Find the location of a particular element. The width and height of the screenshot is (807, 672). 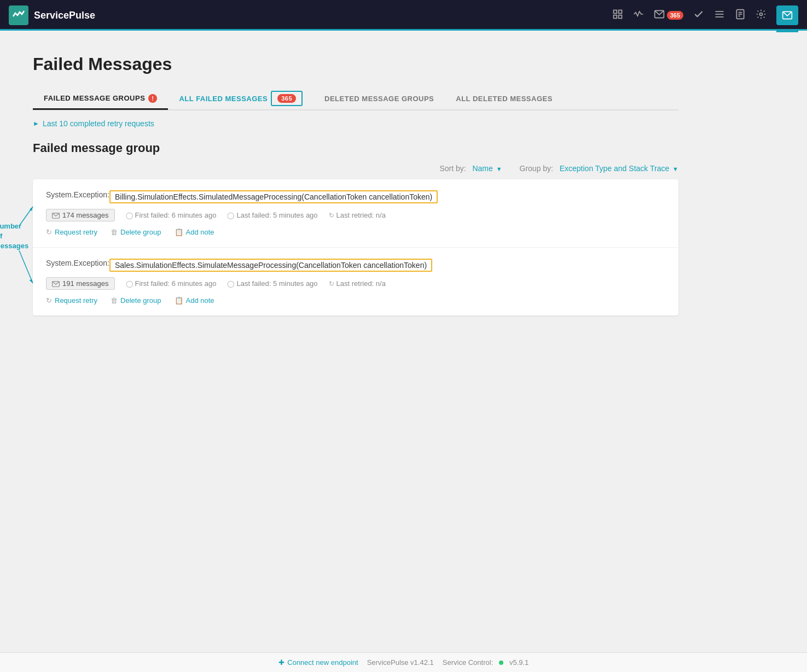

exception-type-2: System.Exception: is located at coordinates (78, 263).